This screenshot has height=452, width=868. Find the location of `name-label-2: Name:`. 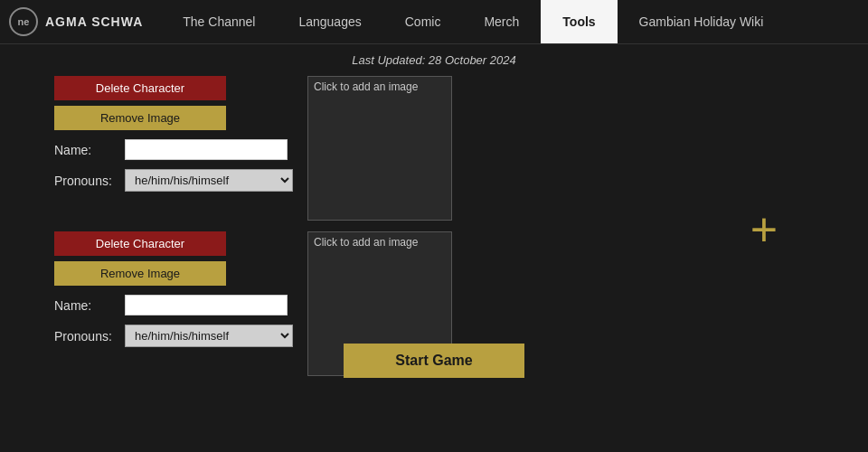

name-label-2: Name: is located at coordinates (87, 306).